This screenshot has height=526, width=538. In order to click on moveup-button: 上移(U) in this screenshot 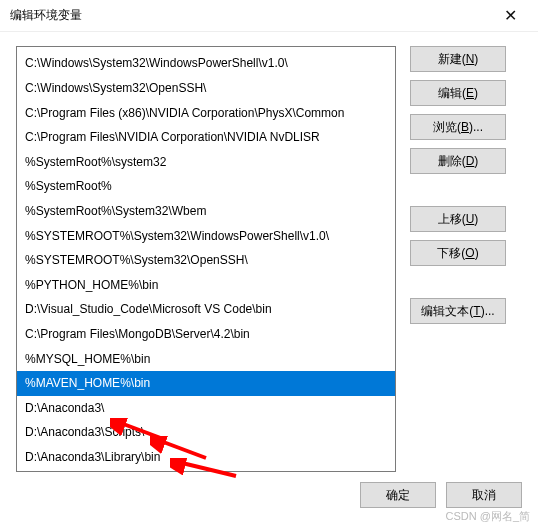, I will do `click(458, 219)`.